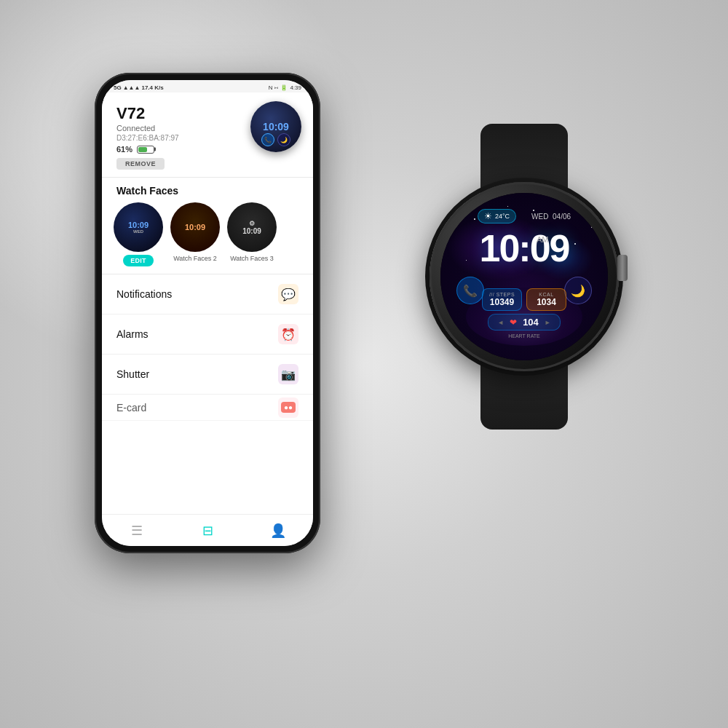 The height and width of the screenshot is (728, 728). What do you see at coordinates (276, 127) in the screenshot?
I see `watch-thumbnail: 10:09 📞 🌙` at bounding box center [276, 127].